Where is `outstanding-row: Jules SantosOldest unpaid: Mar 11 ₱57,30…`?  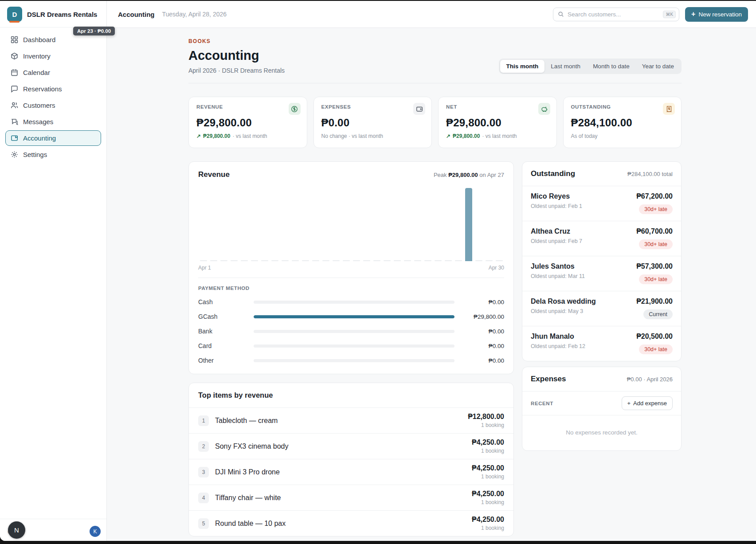 outstanding-row: Jules SantosOldest unpaid: Mar 11 ₱57,30… is located at coordinates (602, 274).